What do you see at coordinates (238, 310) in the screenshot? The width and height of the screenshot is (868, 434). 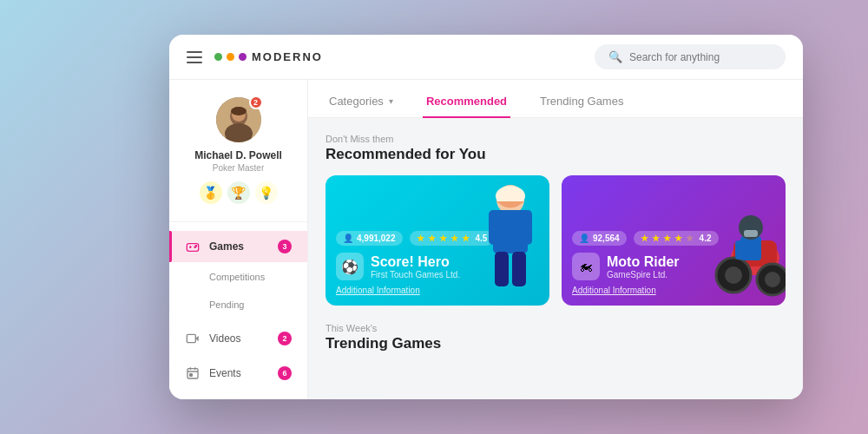 I see `nav-items: Games 3 Competitions Pending` at bounding box center [238, 310].